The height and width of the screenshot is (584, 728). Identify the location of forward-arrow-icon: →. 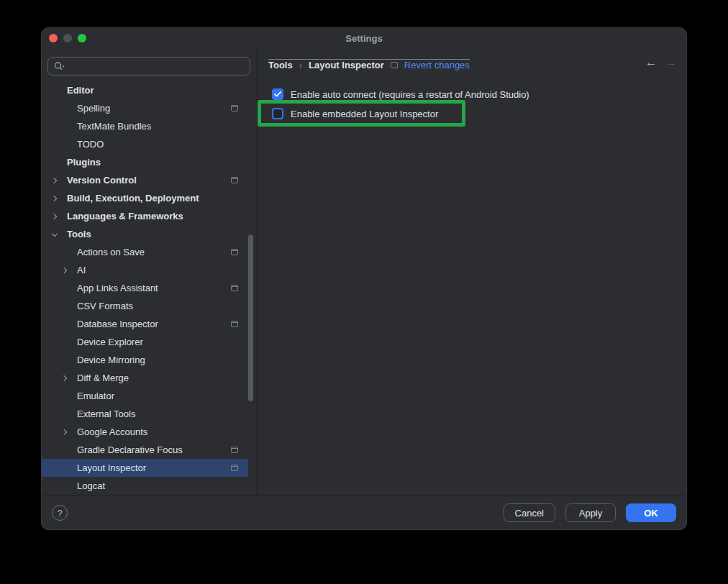
(671, 63).